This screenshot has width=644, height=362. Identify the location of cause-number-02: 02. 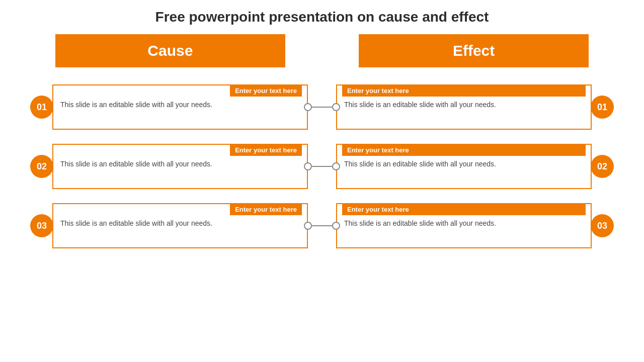
(42, 166).